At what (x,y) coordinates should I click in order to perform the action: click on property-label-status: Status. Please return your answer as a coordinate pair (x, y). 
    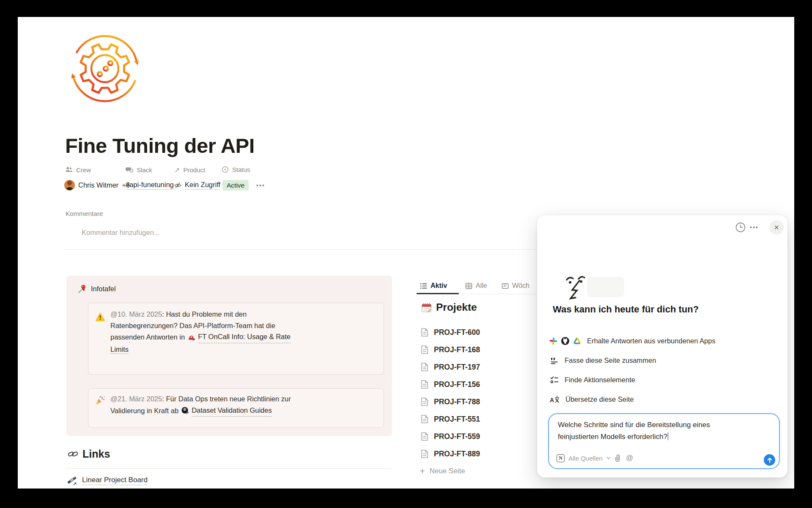
    Looking at the image, I should click on (236, 169).